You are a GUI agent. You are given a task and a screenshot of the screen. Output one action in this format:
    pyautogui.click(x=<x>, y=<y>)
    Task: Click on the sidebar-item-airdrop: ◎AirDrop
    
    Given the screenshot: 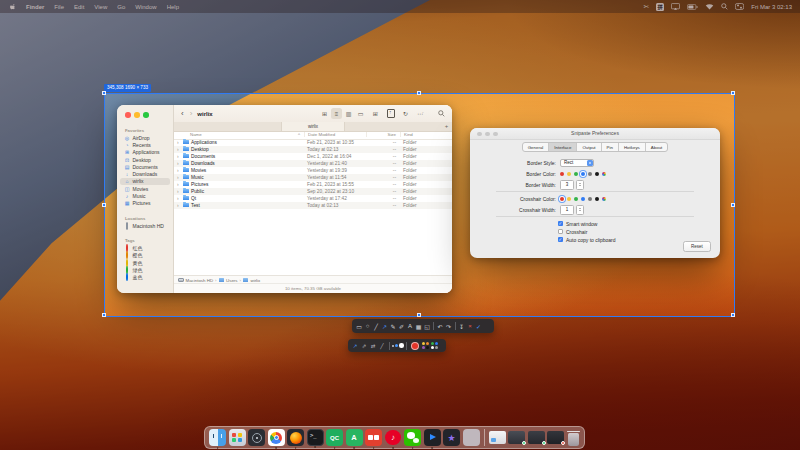 What is the action you would take?
    pyautogui.click(x=145, y=138)
    